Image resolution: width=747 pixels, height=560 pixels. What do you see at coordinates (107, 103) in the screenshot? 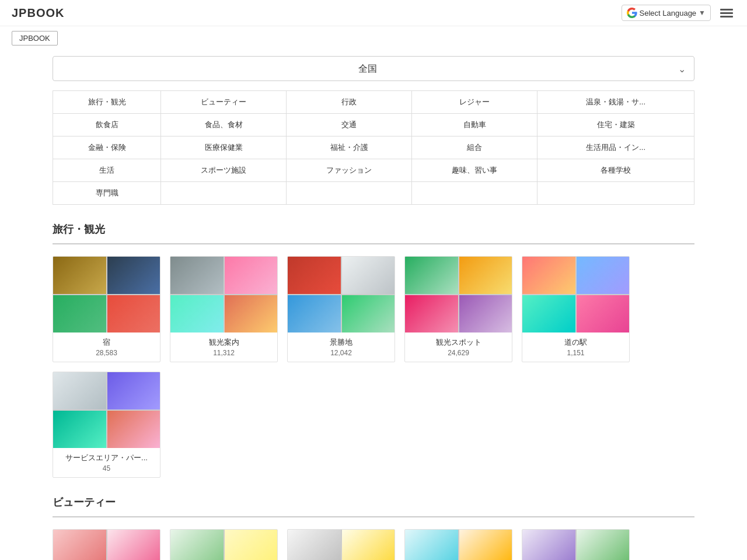
I see `category-travel: 旅行・観光` at bounding box center [107, 103].